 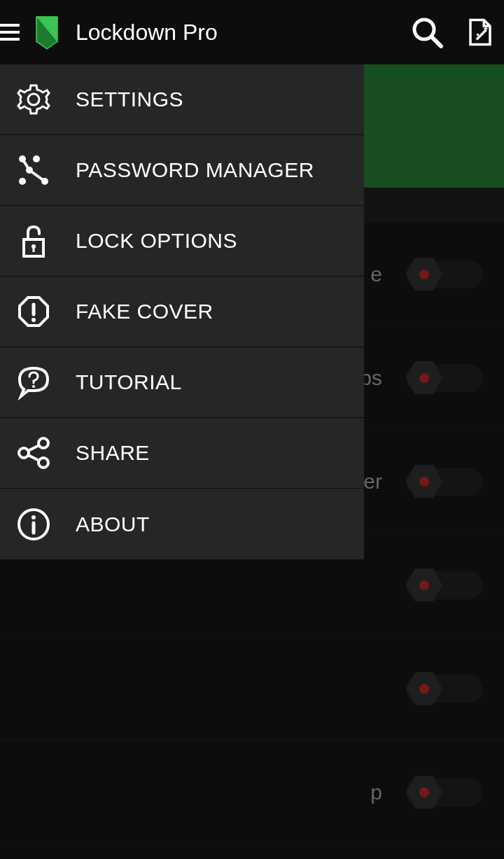 What do you see at coordinates (182, 171) in the screenshot?
I see `drawer-item-password-manager: PASSWORD MANAGER` at bounding box center [182, 171].